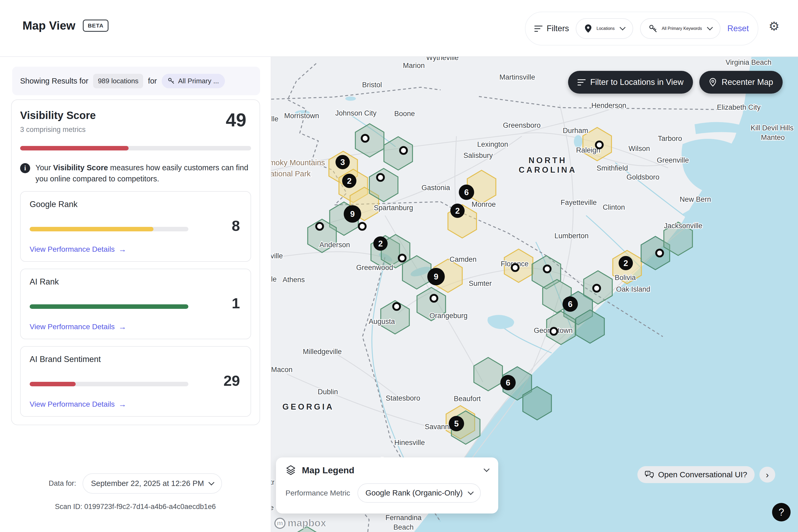 The height and width of the screenshot is (532, 798). Describe the element at coordinates (282, 370) in the screenshot. I see `city-label: Macon` at that location.